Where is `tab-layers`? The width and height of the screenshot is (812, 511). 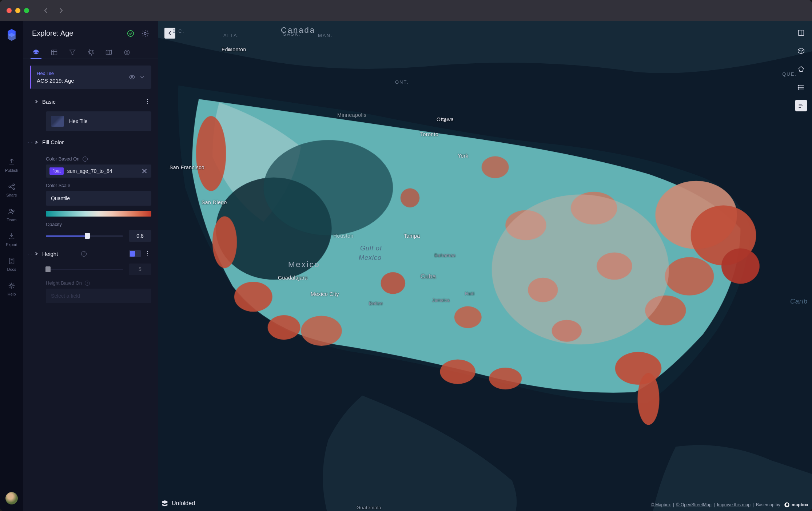 tab-layers is located at coordinates (36, 52).